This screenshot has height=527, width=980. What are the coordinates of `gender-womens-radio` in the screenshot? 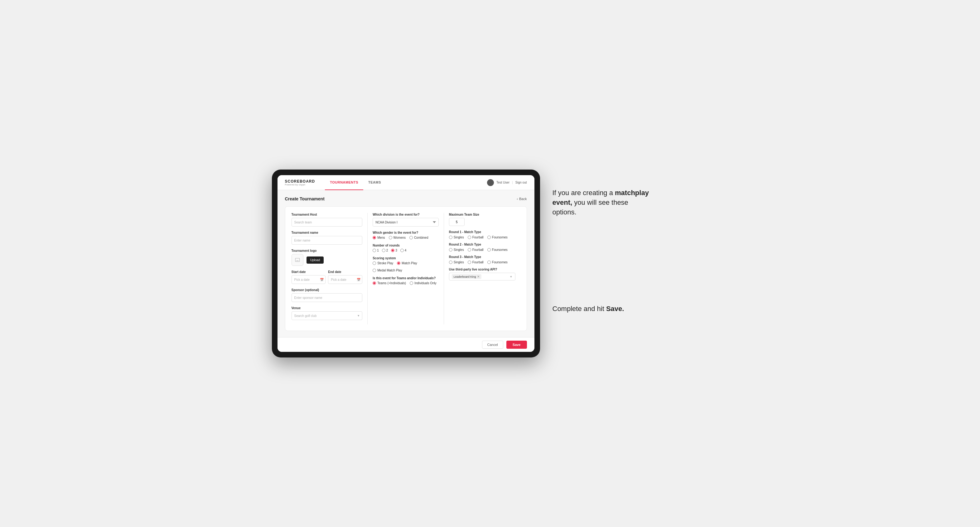 It's located at (390, 237).